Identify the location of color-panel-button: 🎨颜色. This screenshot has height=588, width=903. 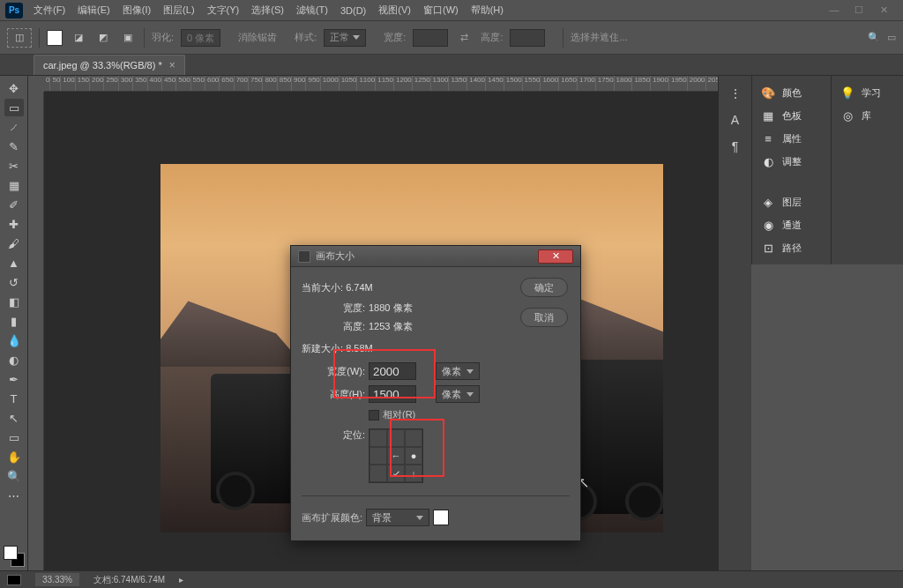
(792, 93).